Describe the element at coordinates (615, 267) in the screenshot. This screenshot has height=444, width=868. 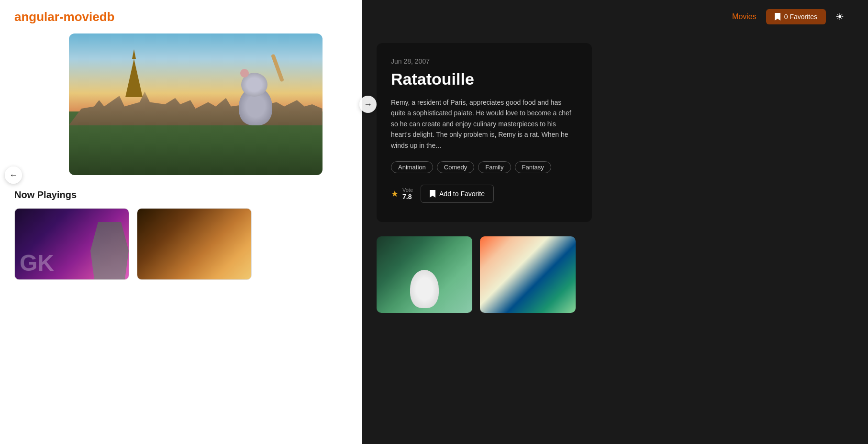
I see `bottom-right-section` at that location.